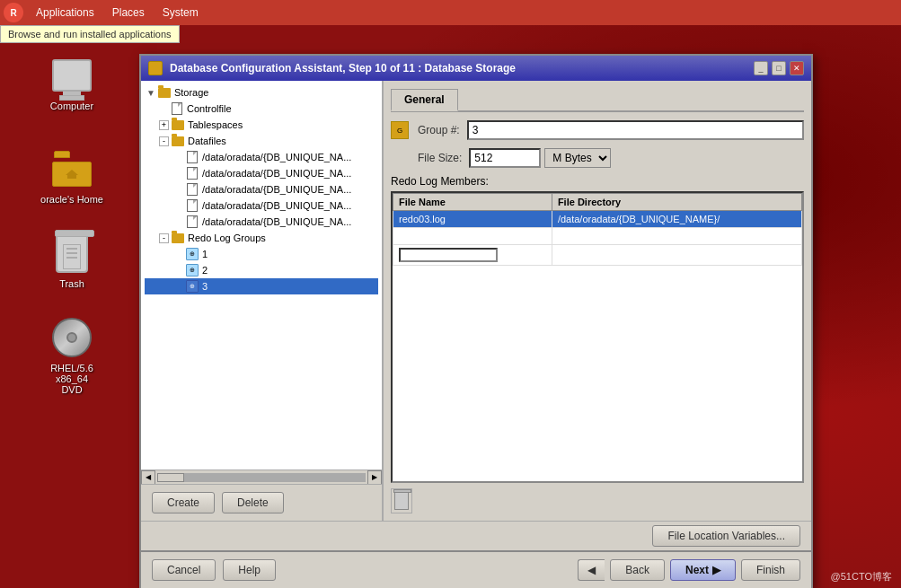 The width and height of the screenshot is (901, 588). What do you see at coordinates (597, 101) in the screenshot?
I see `tab-bar: General` at bounding box center [597, 101].